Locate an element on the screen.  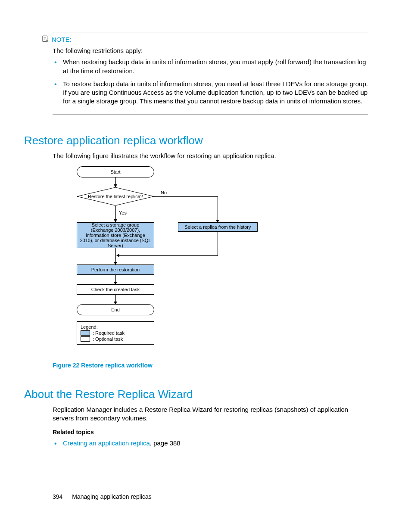
flow-select-group: Select a storage group (Exchange 2003/20… is located at coordinates (115, 235).